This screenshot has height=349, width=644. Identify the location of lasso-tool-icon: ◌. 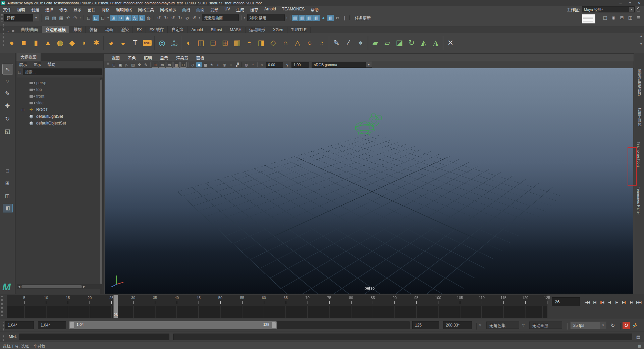
(7, 81).